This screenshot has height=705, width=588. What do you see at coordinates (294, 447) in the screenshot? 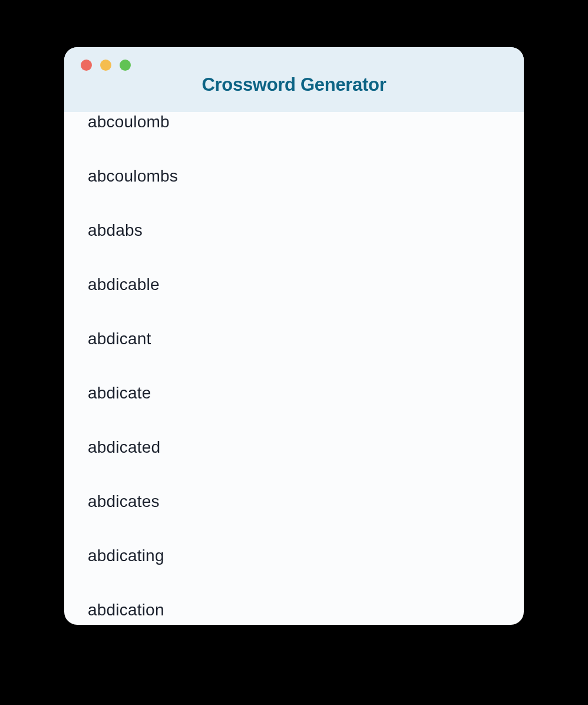
I see `list-item: abdicated` at bounding box center [294, 447].